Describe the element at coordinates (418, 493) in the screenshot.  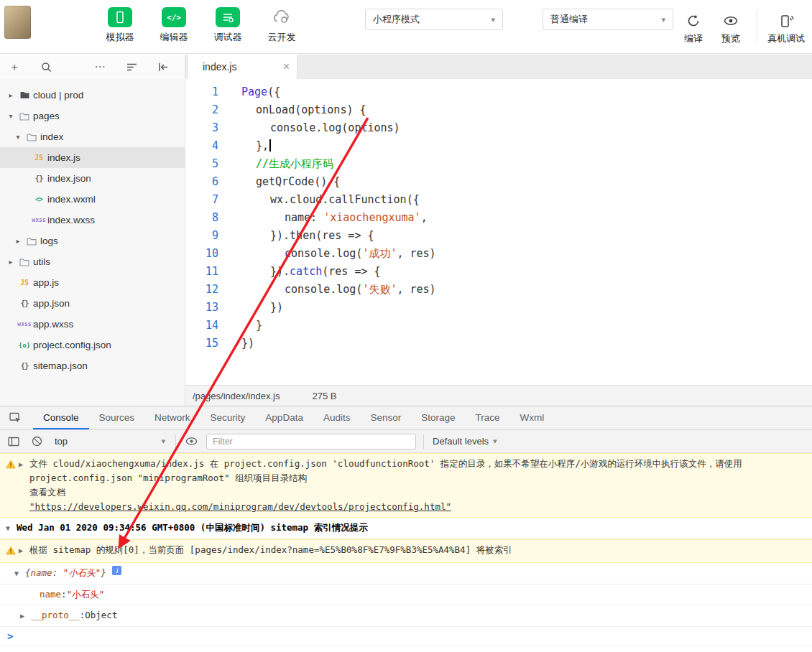
I see `message-line: 查看文档` at that location.